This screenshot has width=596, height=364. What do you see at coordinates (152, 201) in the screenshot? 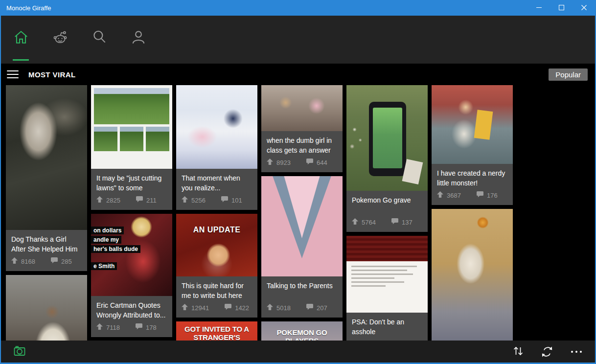
I see `comment-count: 211` at bounding box center [152, 201].